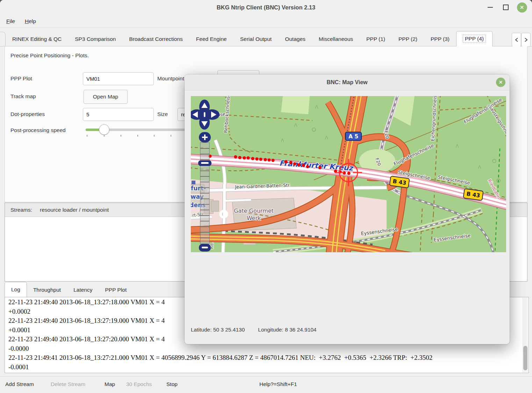  Describe the element at coordinates (116, 290) in the screenshot. I see `log-tab-ppp-plot: PPP Plot` at that location.